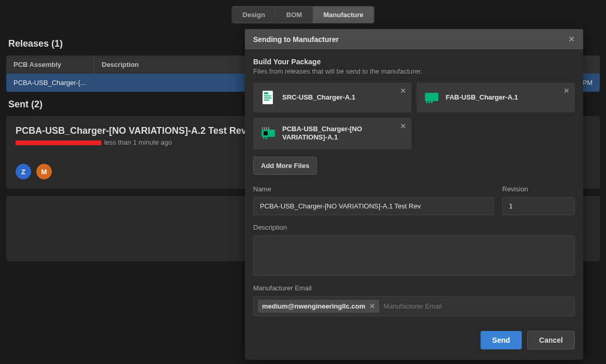 The image size is (606, 364). What do you see at coordinates (414, 72) in the screenshot?
I see `package-desc: Files from releases that will be send to…` at bounding box center [414, 72].